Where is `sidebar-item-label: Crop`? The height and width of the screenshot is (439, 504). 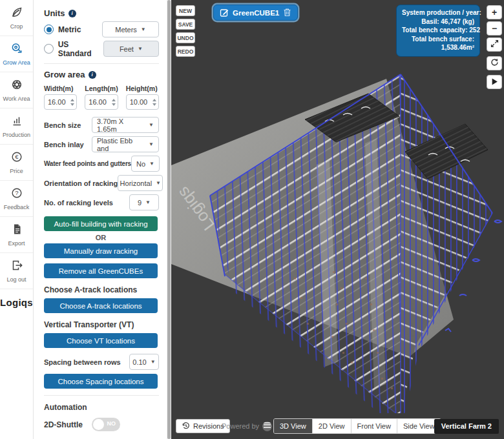
sidebar-item-label: Crop is located at coordinates (17, 26).